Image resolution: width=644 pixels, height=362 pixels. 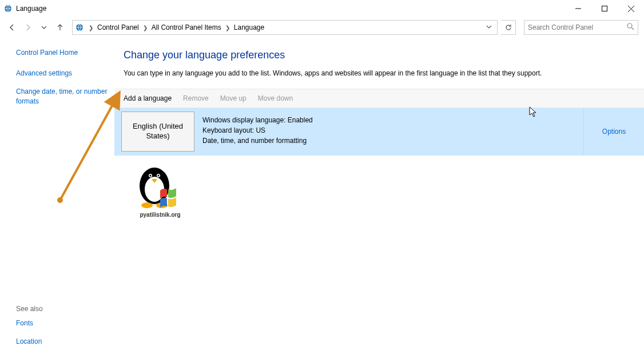 What do you see at coordinates (631, 9) in the screenshot?
I see `close-button` at bounding box center [631, 9].